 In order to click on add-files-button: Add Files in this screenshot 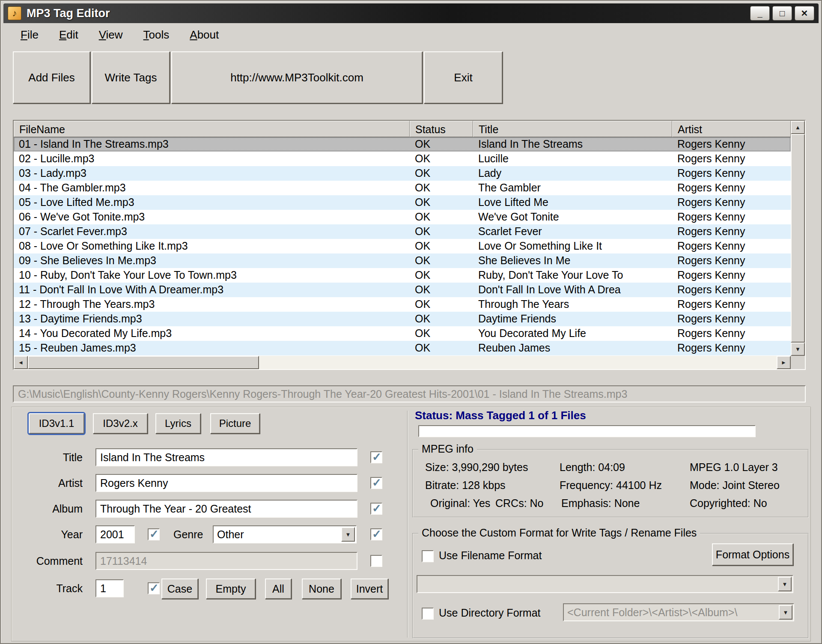, I will do `click(51, 78)`.